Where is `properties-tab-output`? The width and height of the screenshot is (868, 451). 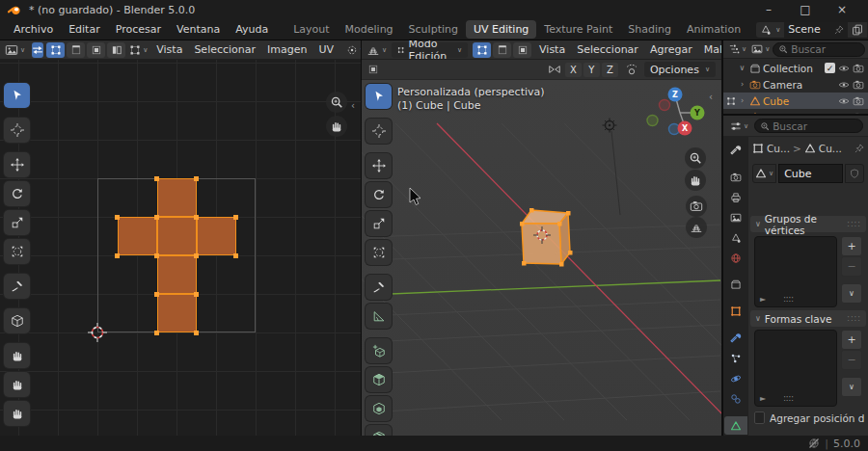 properties-tab-output is located at coordinates (736, 199).